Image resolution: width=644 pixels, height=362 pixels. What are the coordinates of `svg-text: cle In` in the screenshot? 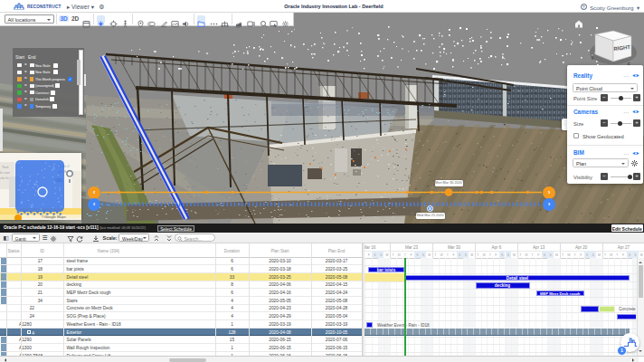 It's located at (5, 177).